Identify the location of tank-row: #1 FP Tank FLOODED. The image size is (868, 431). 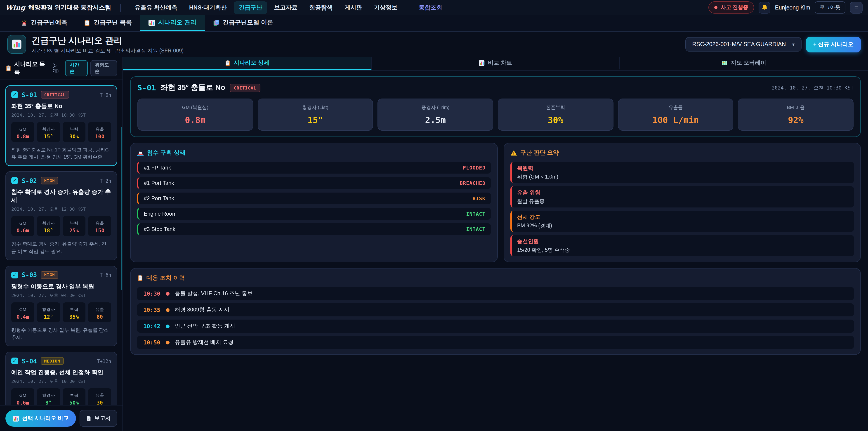
(314, 168).